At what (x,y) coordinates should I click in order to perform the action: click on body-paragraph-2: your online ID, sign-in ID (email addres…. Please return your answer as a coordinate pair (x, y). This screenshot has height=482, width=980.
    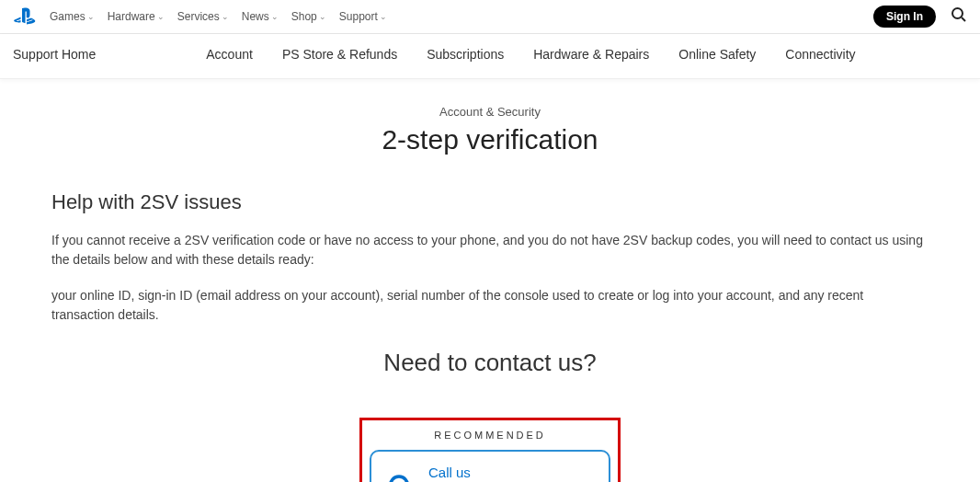
    Looking at the image, I should click on (490, 305).